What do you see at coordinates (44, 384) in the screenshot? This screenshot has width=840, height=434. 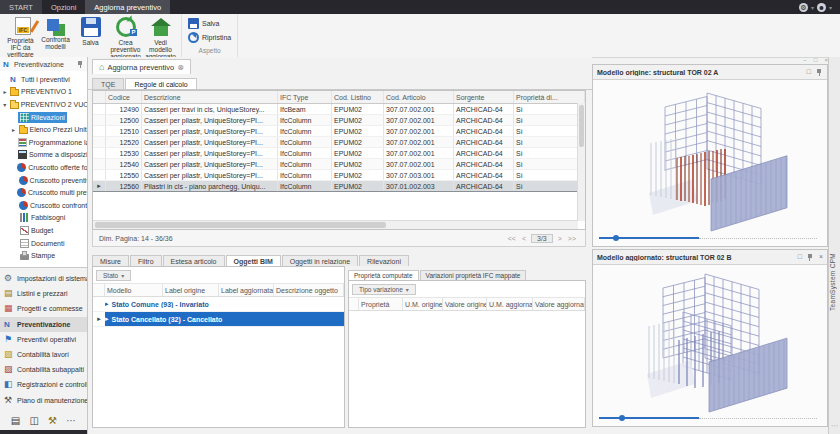 I see `module-nav-item: Registrazioni e controllo` at bounding box center [44, 384].